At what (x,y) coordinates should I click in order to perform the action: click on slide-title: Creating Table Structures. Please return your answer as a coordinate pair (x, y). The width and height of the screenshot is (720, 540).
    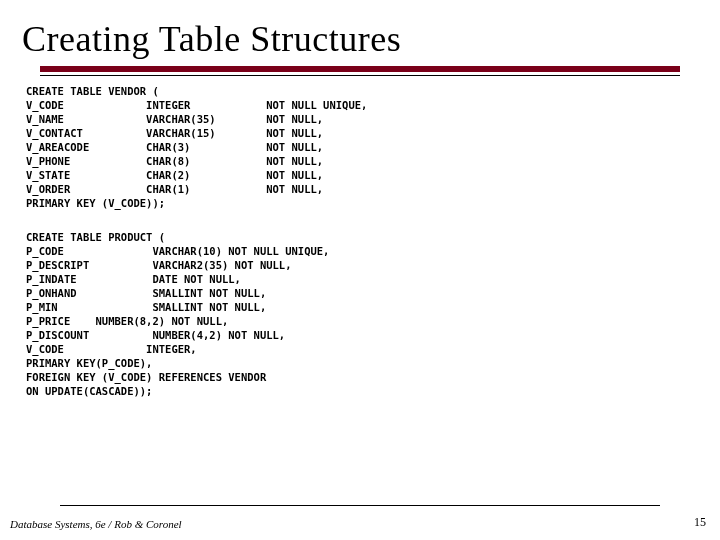
    Looking at the image, I should click on (360, 39).